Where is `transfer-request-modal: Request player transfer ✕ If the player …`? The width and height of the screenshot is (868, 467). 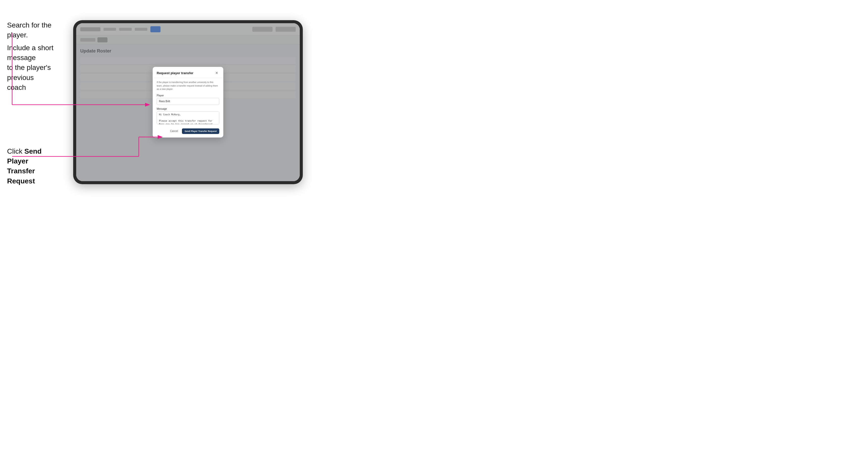 transfer-request-modal: Request player transfer ✕ If the player … is located at coordinates (188, 102).